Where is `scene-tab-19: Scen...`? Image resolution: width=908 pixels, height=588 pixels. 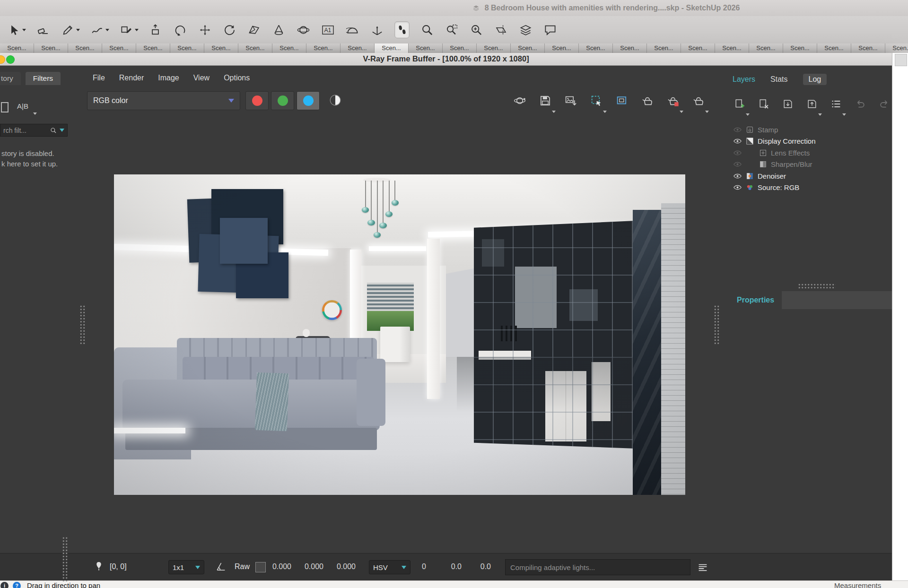
scene-tab-19: Scen... is located at coordinates (630, 48).